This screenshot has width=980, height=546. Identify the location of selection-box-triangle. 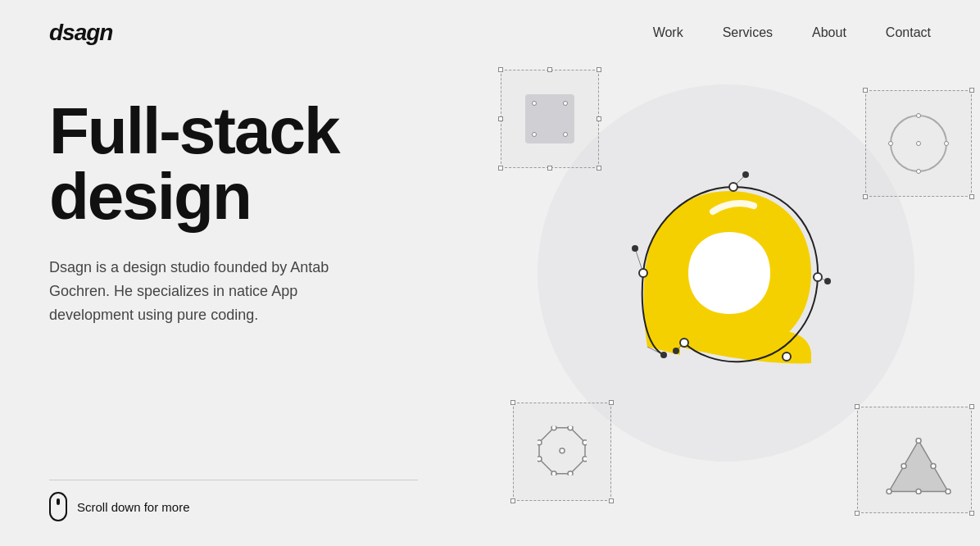
(914, 460).